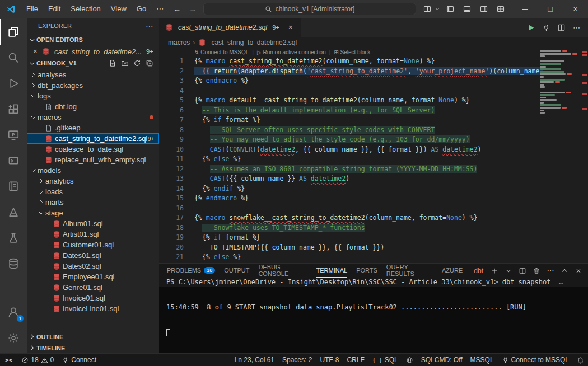 The image size is (588, 366). I want to click on breadcrumb-file: cast_string_to_datetime2.sql, so click(254, 43).